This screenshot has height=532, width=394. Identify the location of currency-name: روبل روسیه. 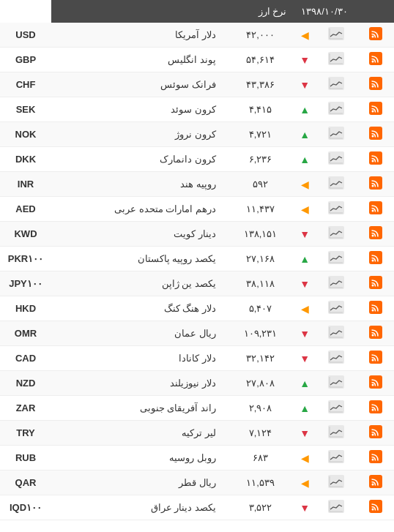
(139, 458).